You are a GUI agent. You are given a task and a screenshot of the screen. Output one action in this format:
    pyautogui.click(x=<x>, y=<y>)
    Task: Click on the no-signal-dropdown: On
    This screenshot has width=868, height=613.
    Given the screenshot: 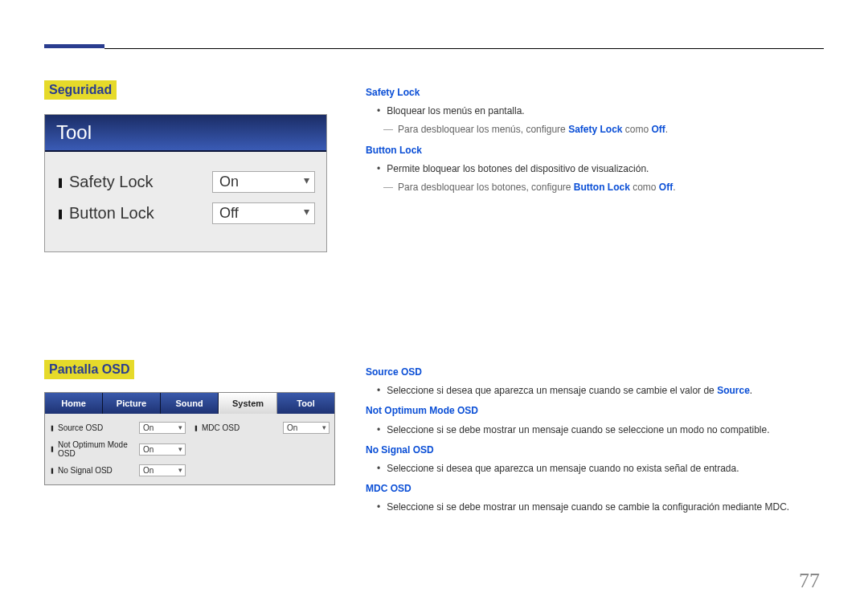 What is the action you would take?
    pyautogui.click(x=162, y=471)
    